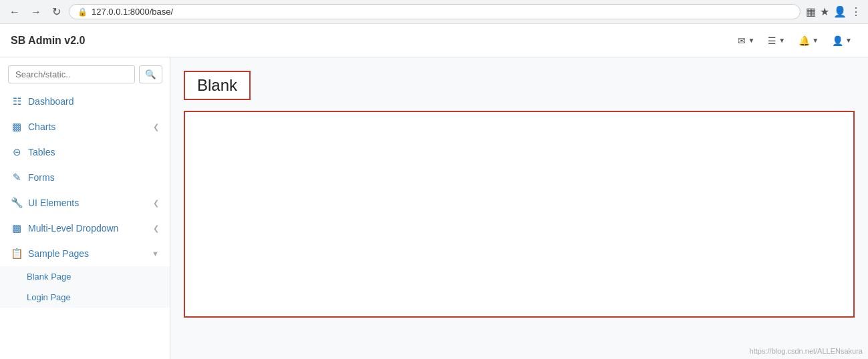  Describe the element at coordinates (434, 12) in the screenshot. I see `browser-bar: ← → ↻ 🔒 127.0.0.1:8000/base/ ▦ ★ 👤 ⋮` at that location.